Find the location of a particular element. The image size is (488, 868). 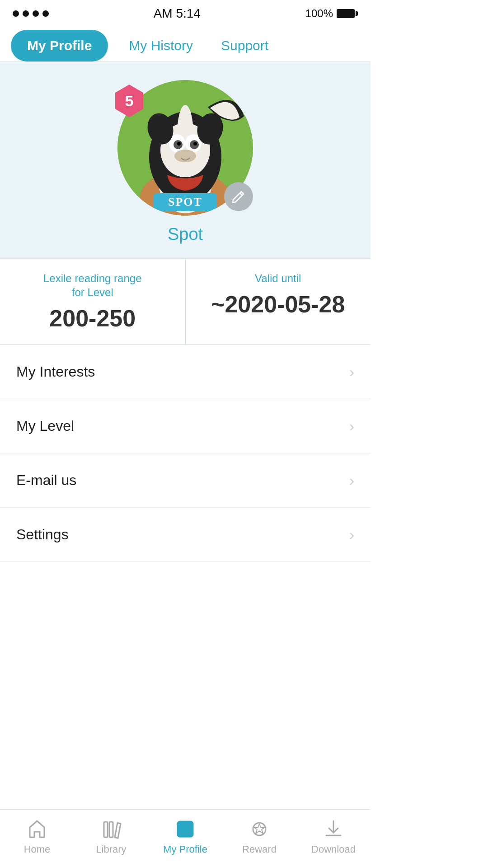

nav-reward-label: Reward is located at coordinates (259, 849).